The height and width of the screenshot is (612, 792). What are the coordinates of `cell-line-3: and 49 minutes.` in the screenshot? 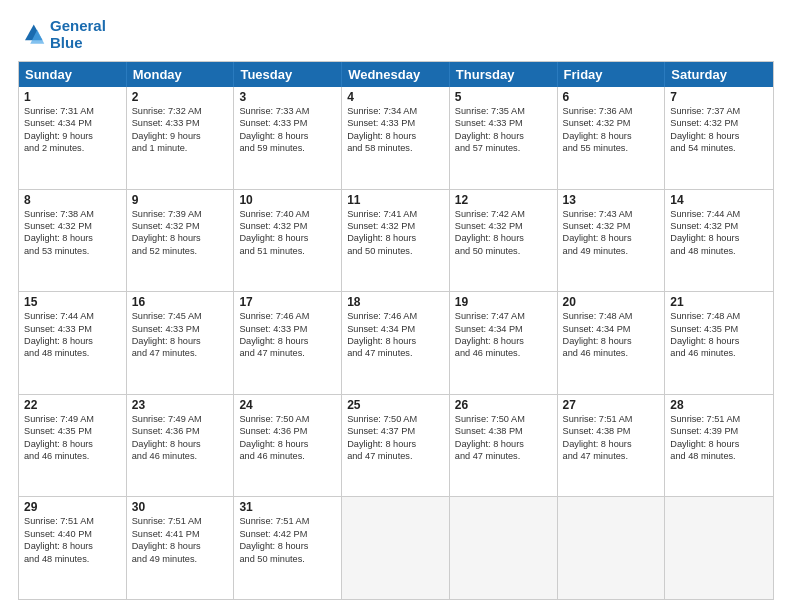 It's located at (612, 251).